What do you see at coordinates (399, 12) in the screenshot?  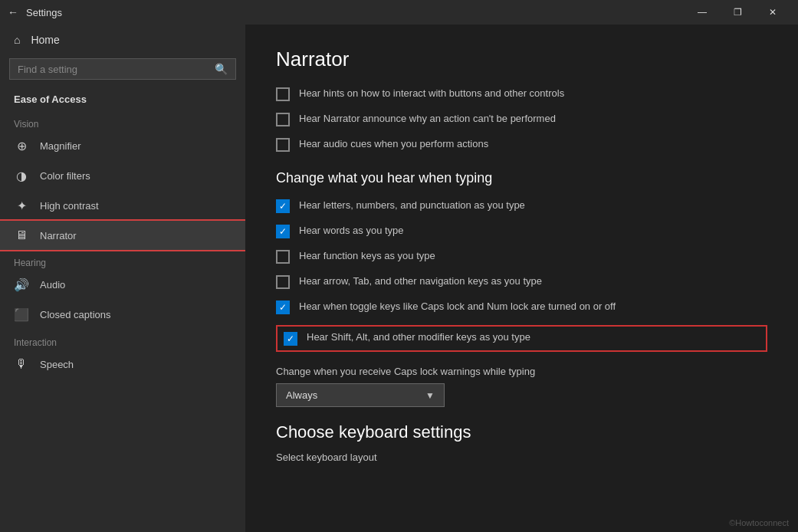 I see `titlebar: ← Settings — ❐ ✕` at bounding box center [399, 12].